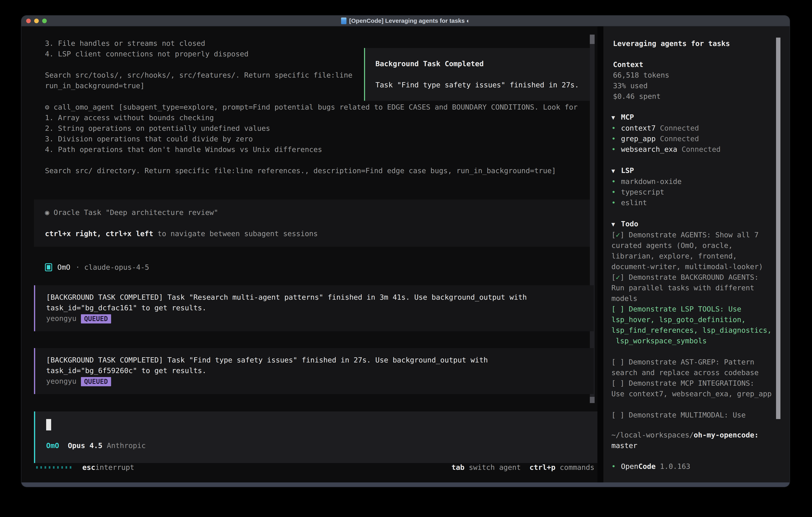  I want to click on todo-line: [ ] Demonstrate MCP INTEGRATIONS:, so click(695, 383).